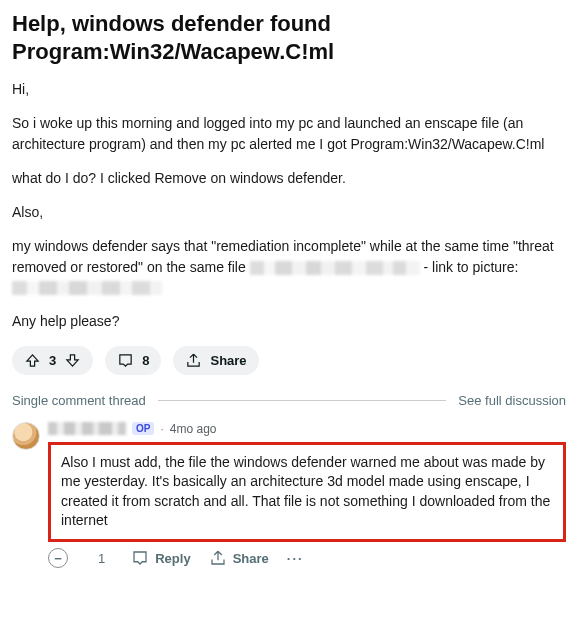  Describe the element at coordinates (289, 360) in the screenshot. I see `post-action-bar: 3 8 Share` at that location.